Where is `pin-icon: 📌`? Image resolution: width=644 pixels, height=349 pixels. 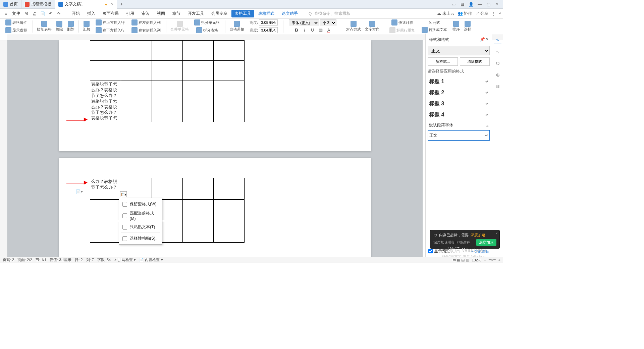
pin-icon: 📌 is located at coordinates (482, 39).